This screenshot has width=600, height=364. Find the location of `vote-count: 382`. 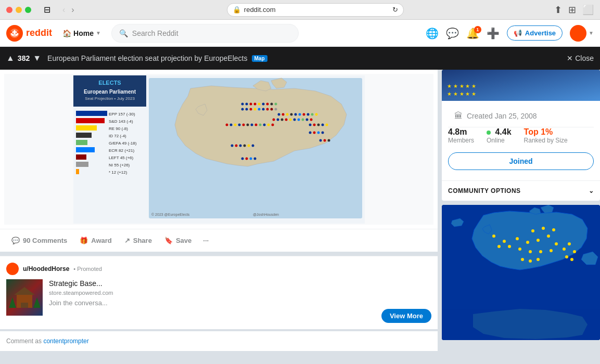

vote-count: 382 is located at coordinates (24, 58).